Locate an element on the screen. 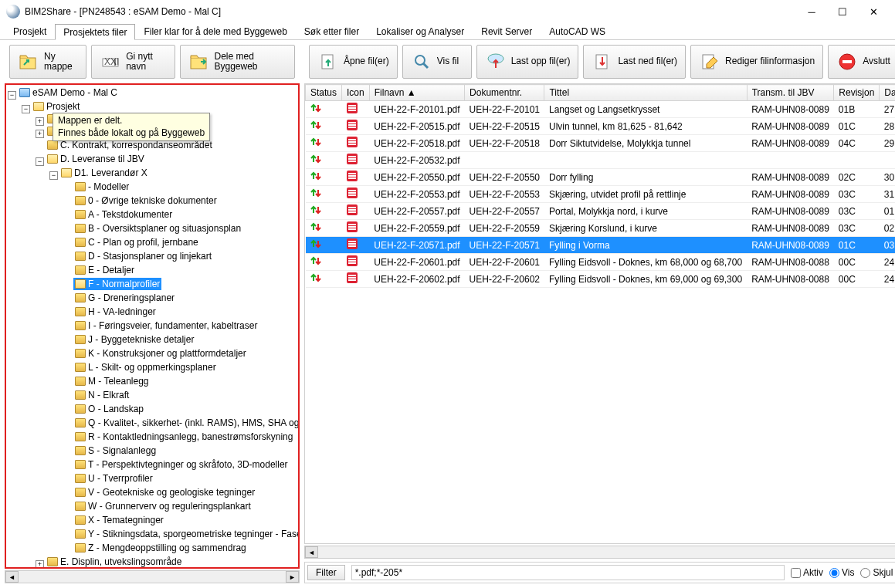 This screenshot has height=588, width=895. tree-node: C - Plan og profil, jernbane is located at coordinates (137, 242).